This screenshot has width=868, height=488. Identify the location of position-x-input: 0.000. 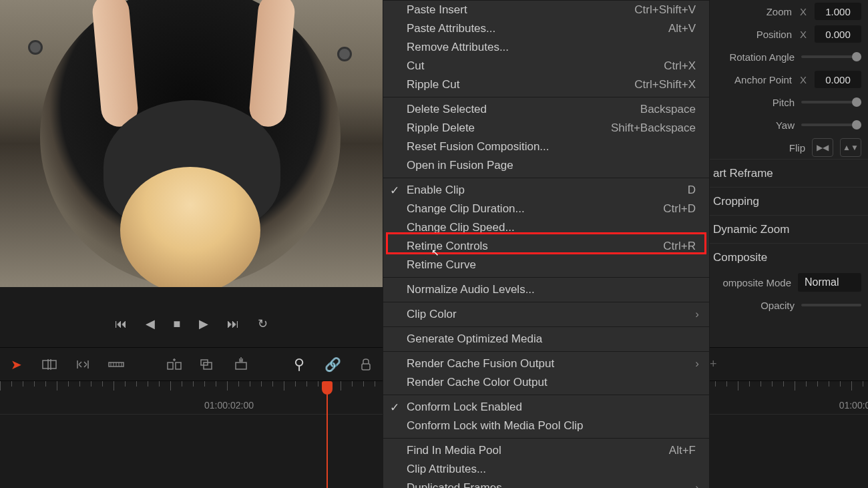
(838, 34).